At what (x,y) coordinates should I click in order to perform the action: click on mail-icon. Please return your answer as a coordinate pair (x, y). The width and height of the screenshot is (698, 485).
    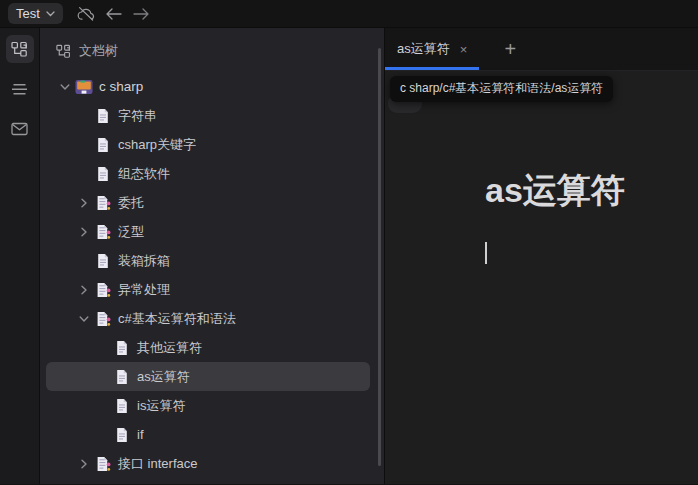
    Looking at the image, I should click on (20, 129).